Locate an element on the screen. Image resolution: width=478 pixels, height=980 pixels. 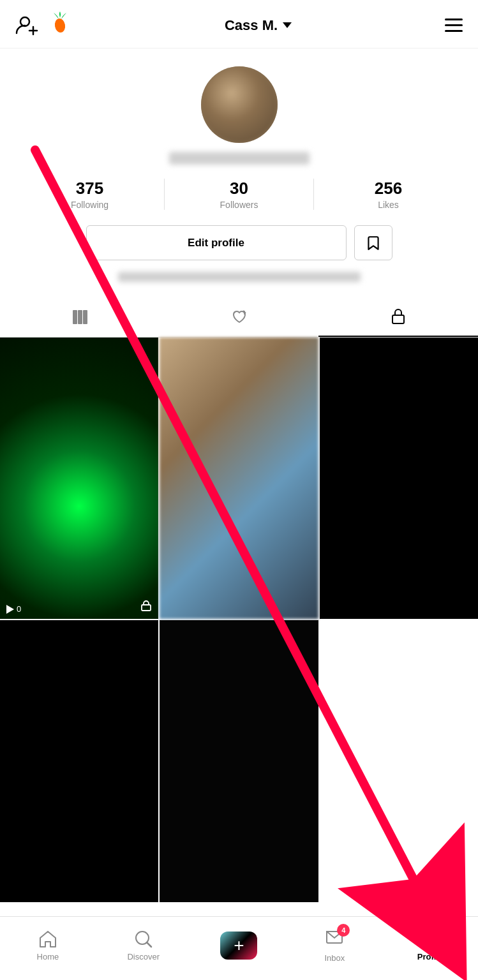
discover-icon is located at coordinates (144, 939).